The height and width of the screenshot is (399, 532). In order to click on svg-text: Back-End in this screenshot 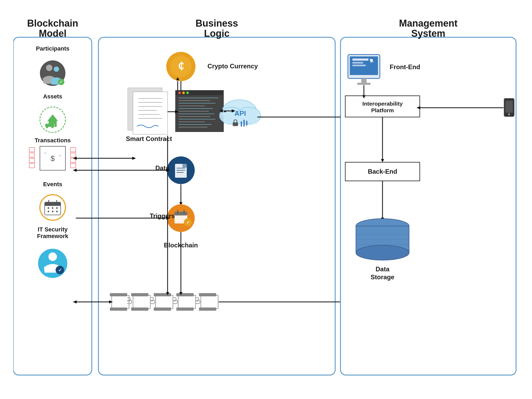, I will do `click(383, 171)`.